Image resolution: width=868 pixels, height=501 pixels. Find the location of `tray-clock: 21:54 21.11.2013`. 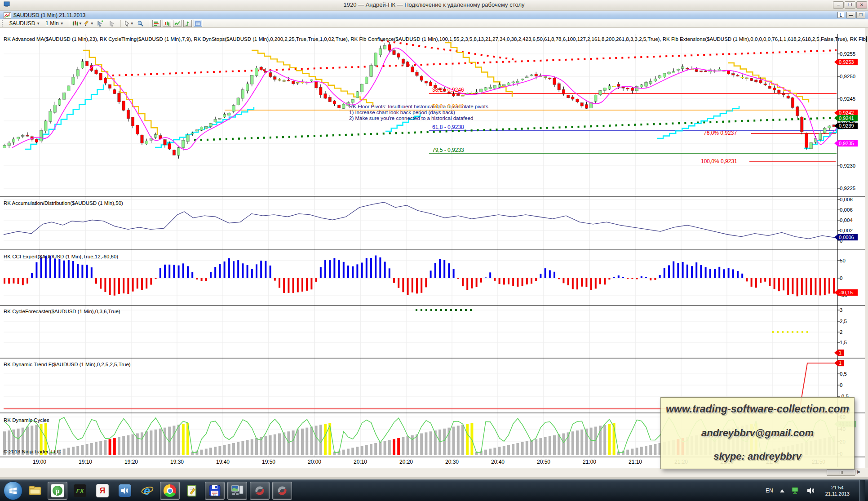

tray-clock: 21:54 21.11.2013 is located at coordinates (837, 491).